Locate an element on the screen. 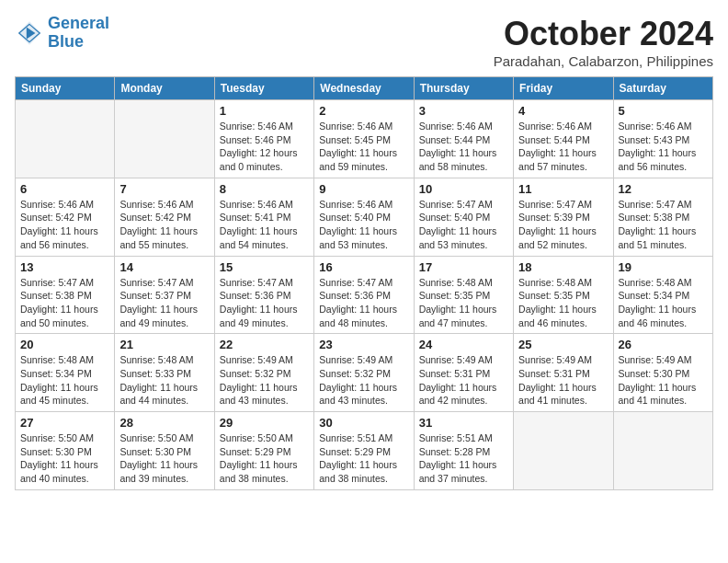 Image resolution: width=728 pixels, height=563 pixels. day-info: Sunrise: 5:48 AMSunset: 5:33 PMDaylight:… is located at coordinates (164, 381).